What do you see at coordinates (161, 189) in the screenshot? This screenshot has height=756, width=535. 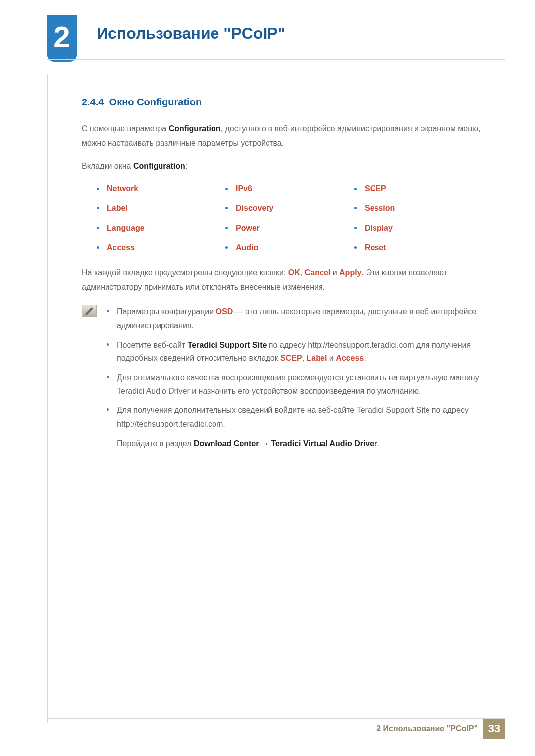 I see `tab-item: Network` at bounding box center [161, 189].